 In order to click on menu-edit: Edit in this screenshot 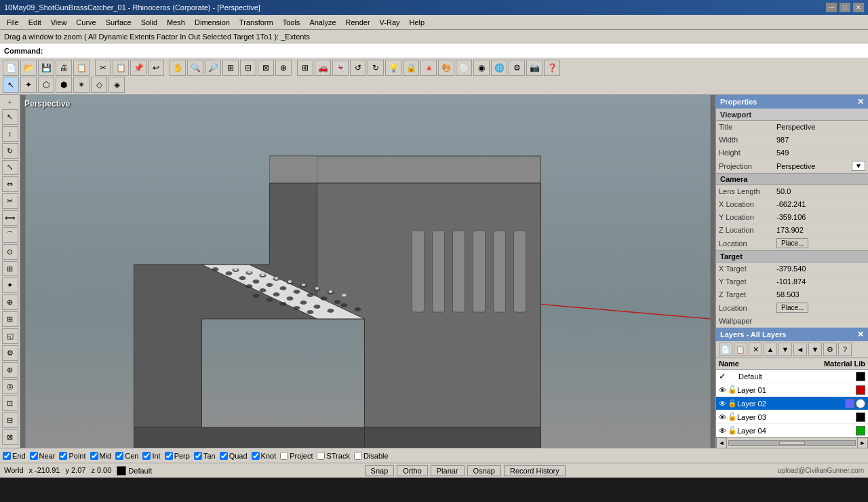, I will do `click(35, 22)`.